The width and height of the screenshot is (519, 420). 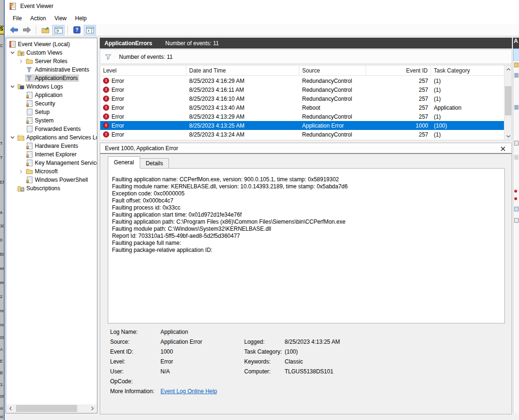 What do you see at coordinates (167, 352) in the screenshot?
I see `field-event-id-value: 1000` at bounding box center [167, 352].